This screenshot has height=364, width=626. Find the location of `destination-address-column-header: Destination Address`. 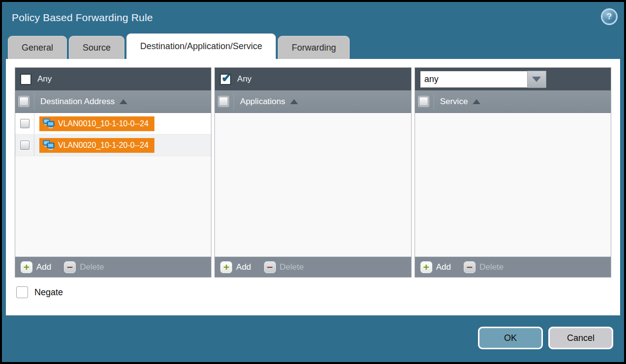

destination-address-column-header: Destination Address is located at coordinates (113, 102).